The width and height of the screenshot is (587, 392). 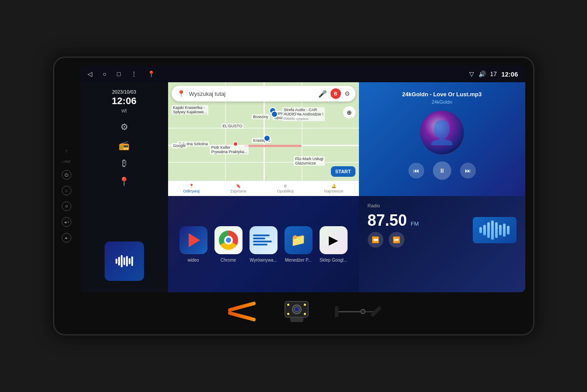 What do you see at coordinates (264, 94) in the screenshot?
I see `maps-search-bar: 📍 Wyszukaj tutaj 🎤 B ⚙` at bounding box center [264, 94].